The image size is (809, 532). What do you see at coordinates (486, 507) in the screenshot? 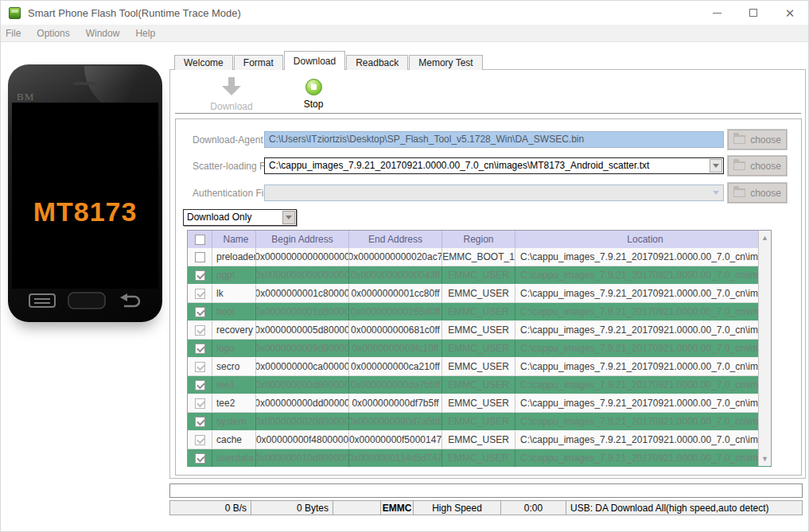
I see `status-bar: 0 B/s 0 Bytes EMMC High Speed 0:00 USB: …` at bounding box center [486, 507].